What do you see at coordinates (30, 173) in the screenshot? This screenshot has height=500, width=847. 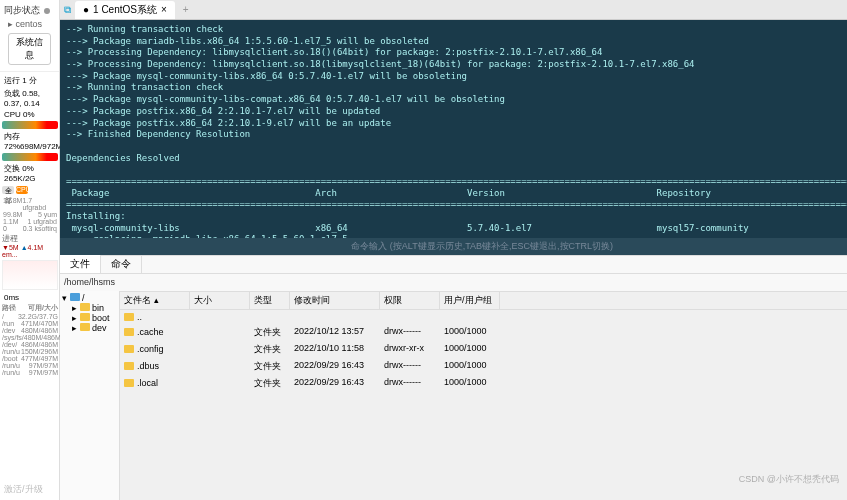 I see `swap-stat: 交换 0% 265K/2G` at bounding box center [30, 173].